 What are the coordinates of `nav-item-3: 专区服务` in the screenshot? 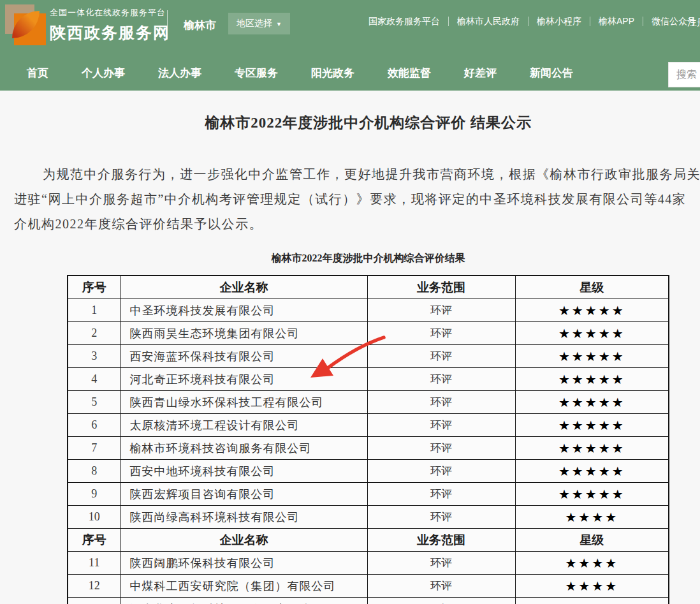 It's located at (256, 73).